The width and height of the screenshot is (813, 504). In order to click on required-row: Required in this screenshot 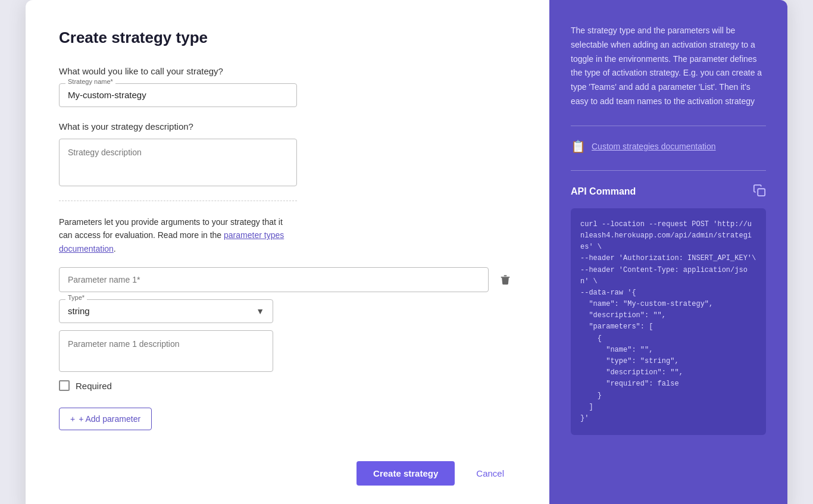, I will do `click(287, 386)`.